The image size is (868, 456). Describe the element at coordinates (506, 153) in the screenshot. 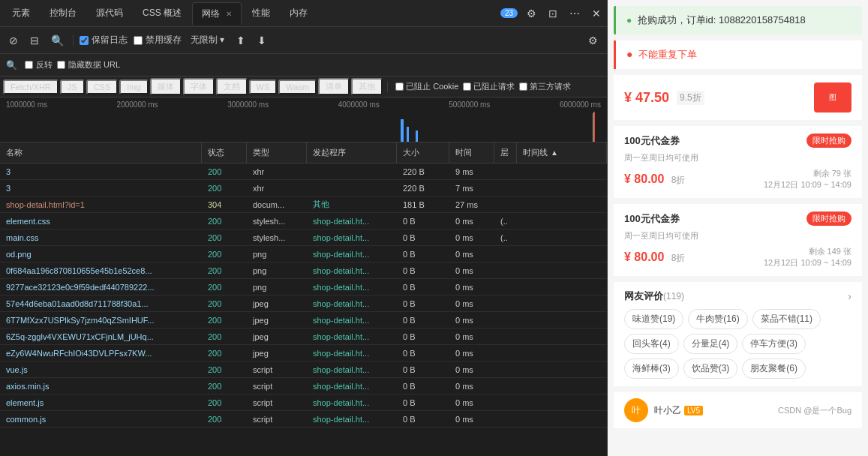

I see `th-layer: 层` at that location.